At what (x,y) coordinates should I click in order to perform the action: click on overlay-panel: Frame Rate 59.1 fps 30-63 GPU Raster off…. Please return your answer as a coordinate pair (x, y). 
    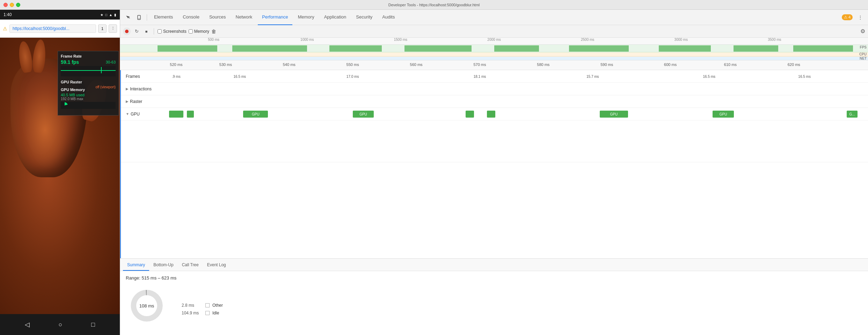
    Looking at the image, I should click on (88, 83).